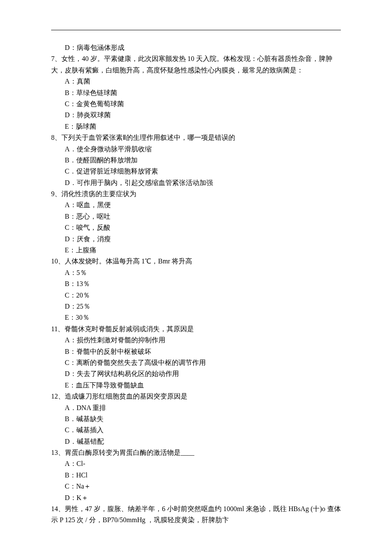 The image size is (392, 555). I want to click on q9-text: 9、消化性溃疡的主要症状为, so click(196, 194).